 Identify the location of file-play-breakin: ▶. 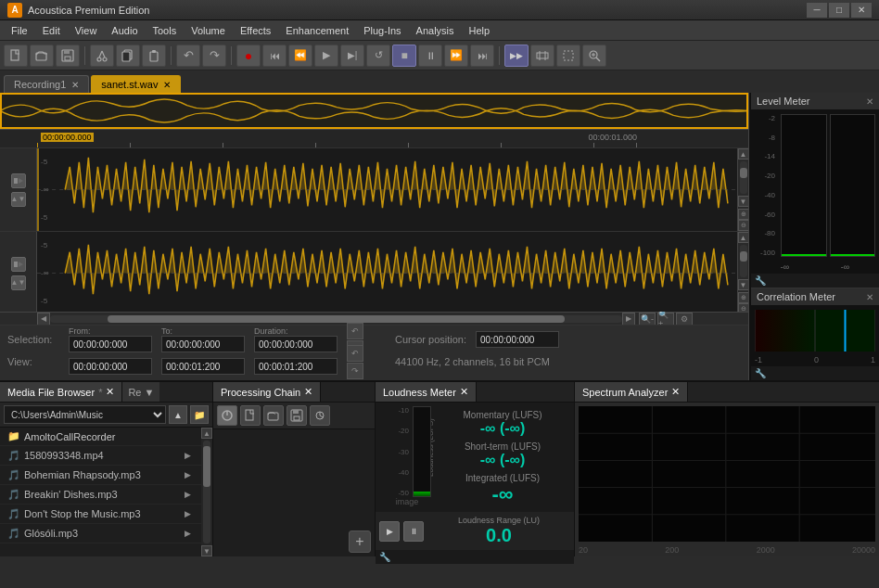
(187, 494).